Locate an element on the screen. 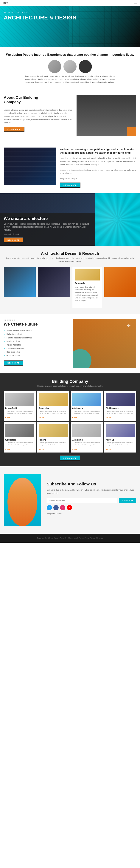 The height and width of the screenshot is (868, 140). future-read-more-button: READ MORE is located at coordinates (13, 363).